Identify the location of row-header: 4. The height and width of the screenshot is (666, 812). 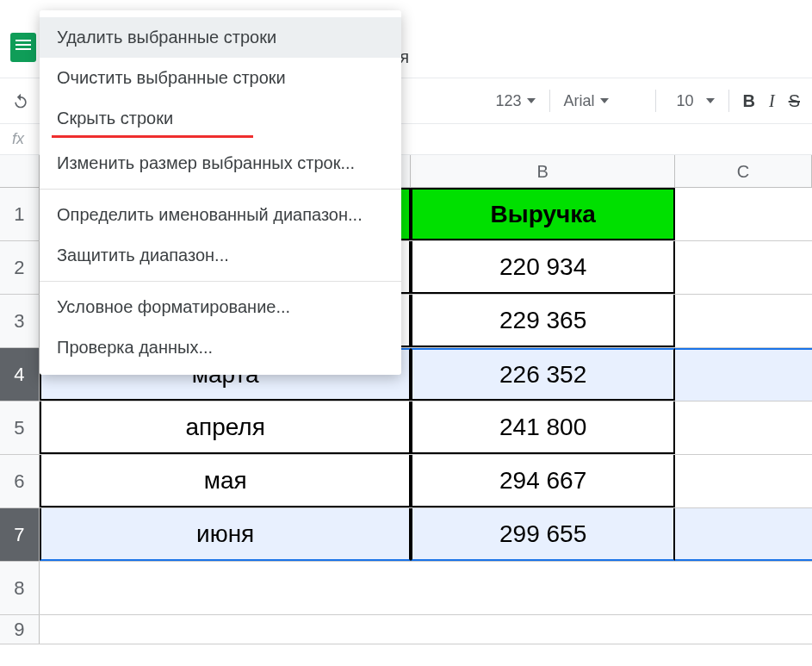
(20, 374).